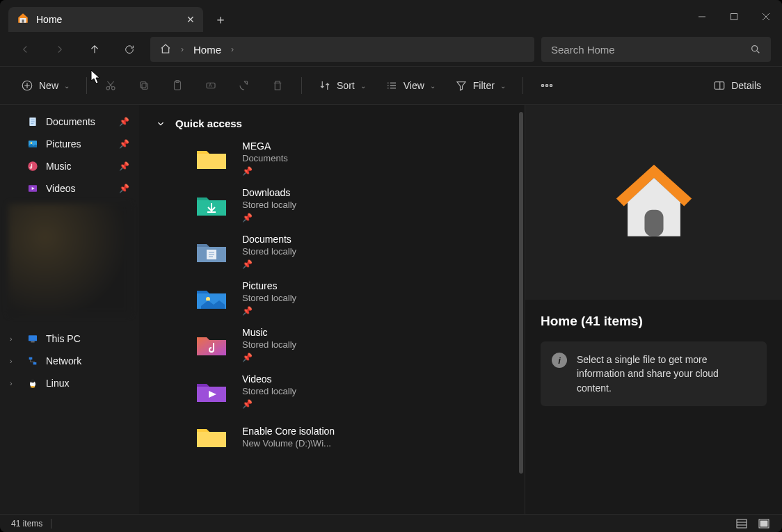  I want to click on delete-button, so click(278, 86).